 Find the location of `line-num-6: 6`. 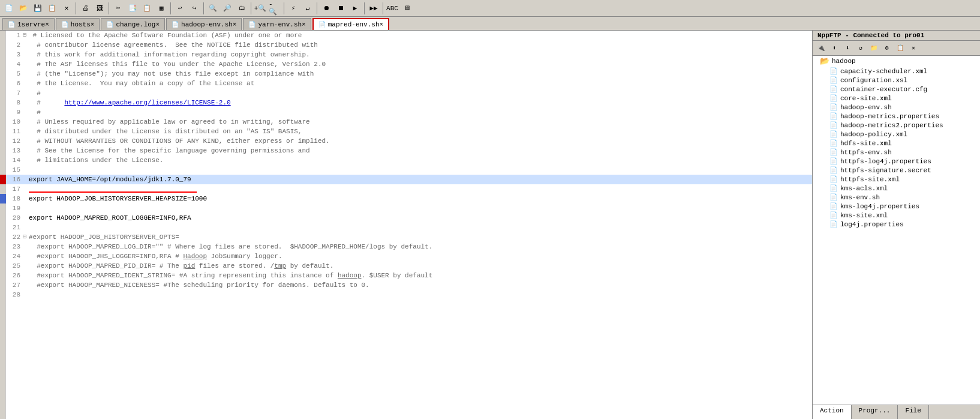

line-num-6: 6 is located at coordinates (13, 83).